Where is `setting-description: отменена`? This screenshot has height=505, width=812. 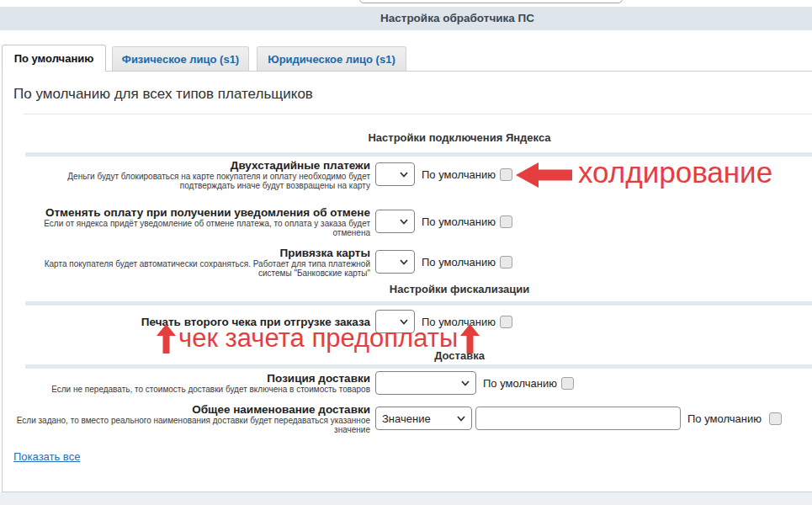
setting-description: отменена is located at coordinates (187, 232).